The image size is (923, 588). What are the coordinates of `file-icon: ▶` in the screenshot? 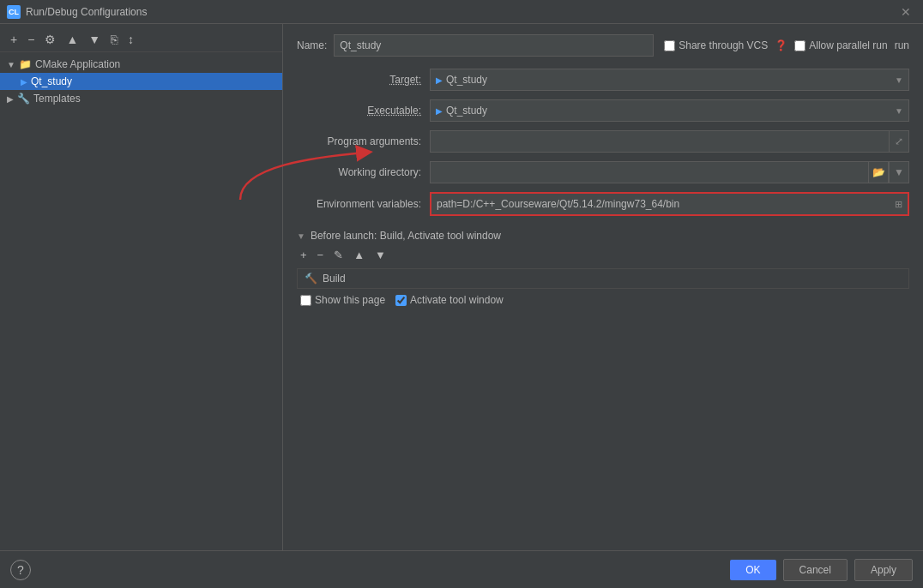 It's located at (24, 82).